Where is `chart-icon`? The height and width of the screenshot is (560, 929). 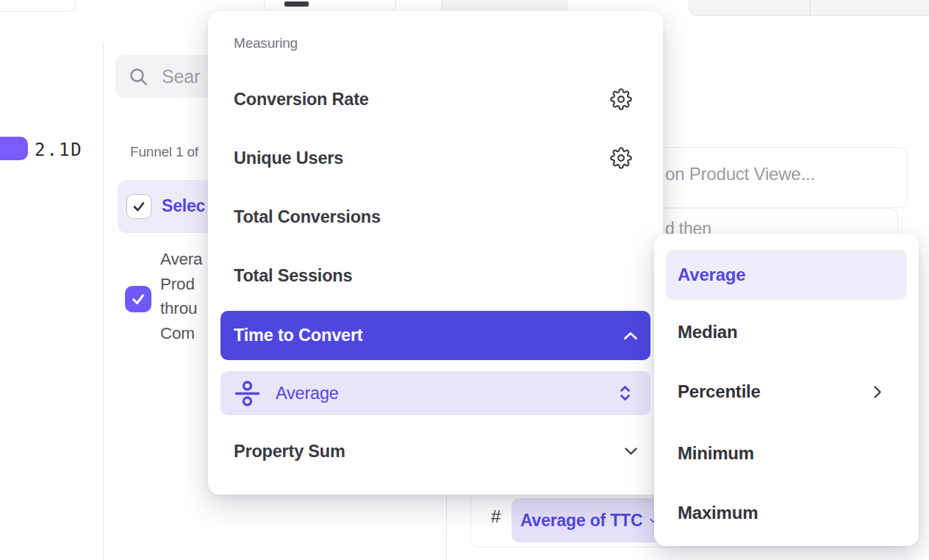
chart-icon is located at coordinates (297, 4).